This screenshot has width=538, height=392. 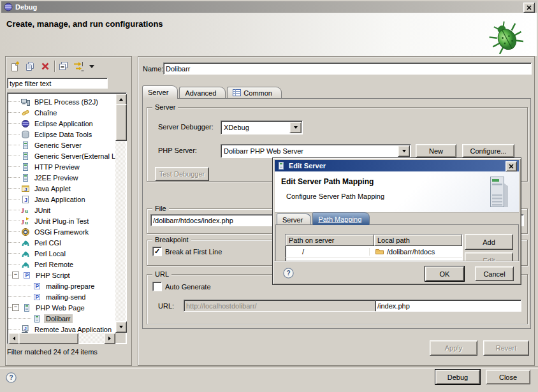 What do you see at coordinates (52, 66) in the screenshot?
I see `tree-toolbar` at bounding box center [52, 66].